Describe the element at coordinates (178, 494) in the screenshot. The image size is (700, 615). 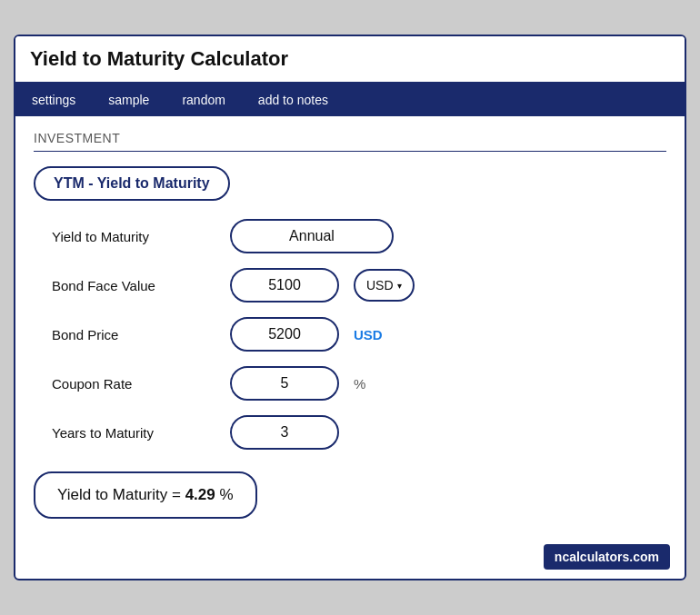
I see `result-equals: =` at that location.